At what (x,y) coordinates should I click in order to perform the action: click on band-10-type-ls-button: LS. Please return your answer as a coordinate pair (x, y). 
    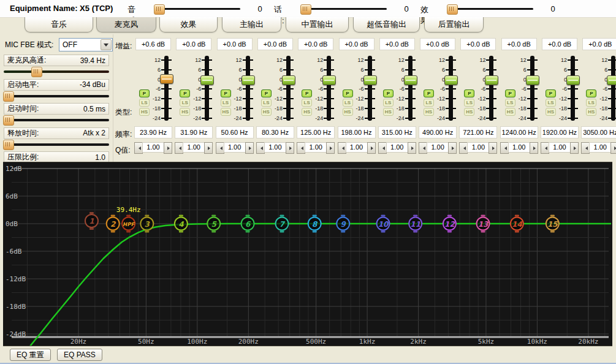
    Looking at the image, I should click on (510, 103).